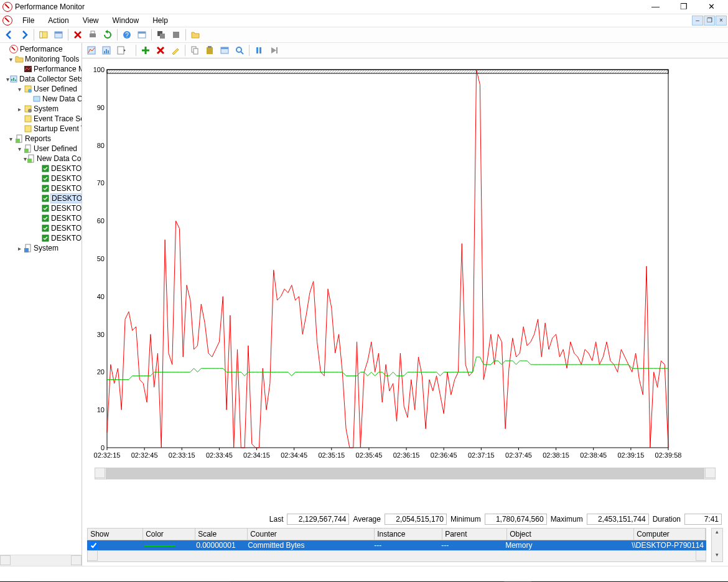  What do you see at coordinates (475, 534) in the screenshot?
I see `col-parent: Parent` at bounding box center [475, 534].